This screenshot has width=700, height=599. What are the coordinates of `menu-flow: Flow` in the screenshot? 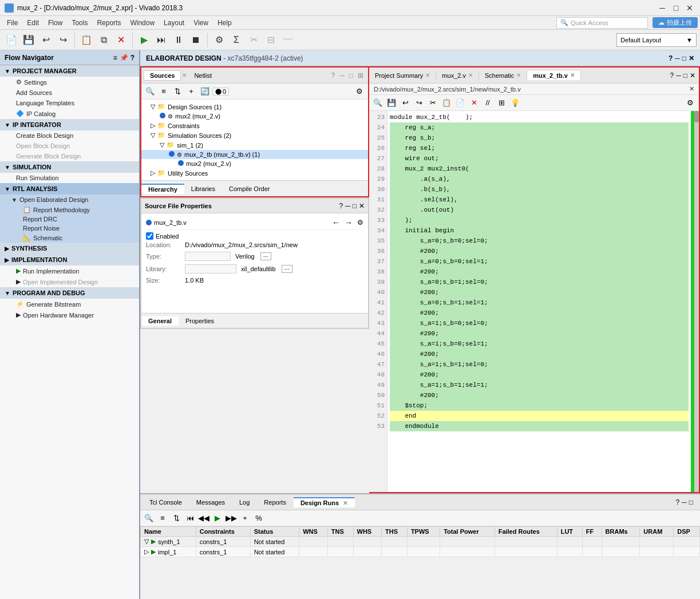 It's located at (55, 23).